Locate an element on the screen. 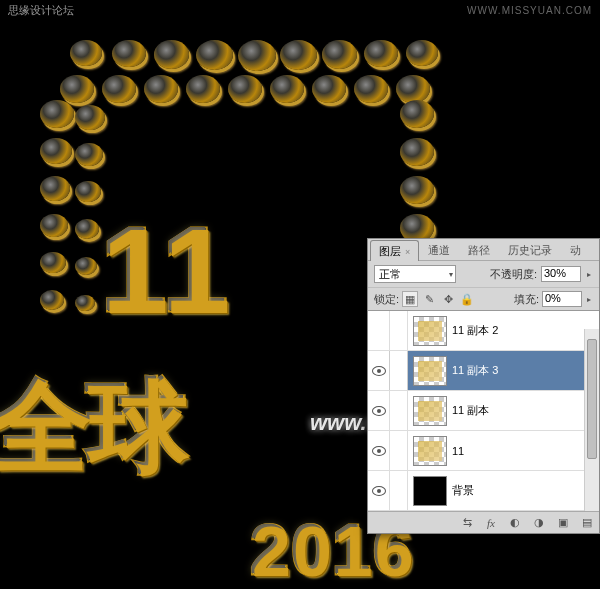 Image resolution: width=600 pixels, height=589 pixels. layer-row: 11 副本 2 is located at coordinates (484, 331).